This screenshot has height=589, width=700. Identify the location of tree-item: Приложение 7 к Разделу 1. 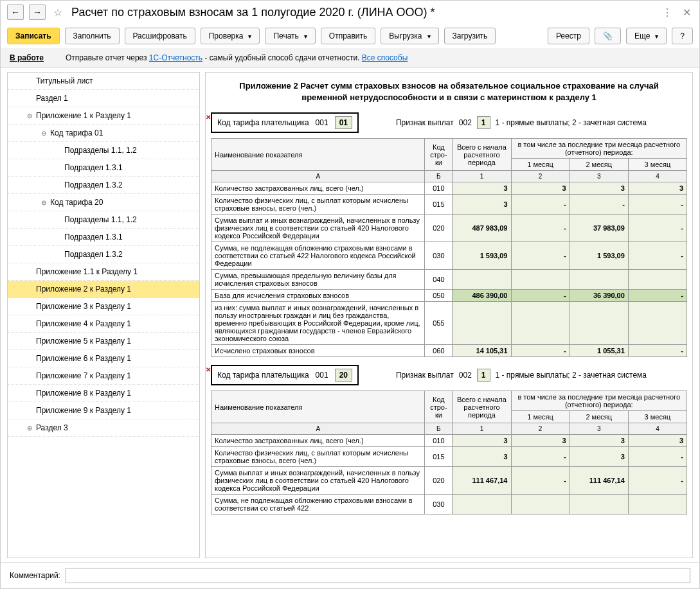
(103, 376).